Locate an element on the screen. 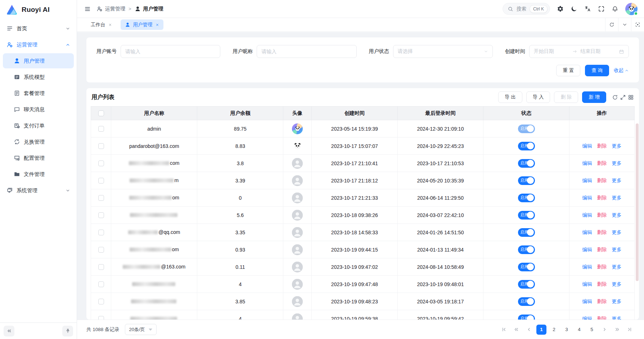 Image resolution: width=644 pixels, height=339 pixels. sidebar-collapse-button is located at coordinates (9, 331).